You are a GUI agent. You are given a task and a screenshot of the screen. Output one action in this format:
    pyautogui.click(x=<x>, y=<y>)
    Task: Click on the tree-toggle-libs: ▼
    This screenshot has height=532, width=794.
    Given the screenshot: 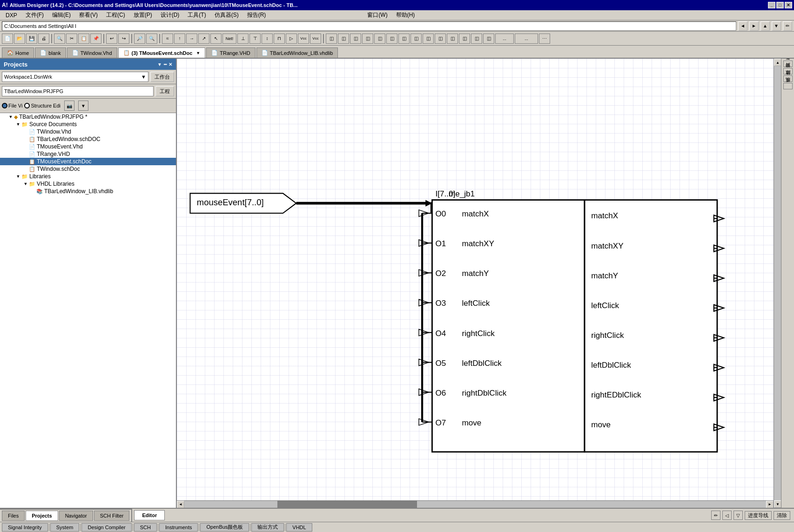 What is the action you would take?
    pyautogui.click(x=18, y=176)
    